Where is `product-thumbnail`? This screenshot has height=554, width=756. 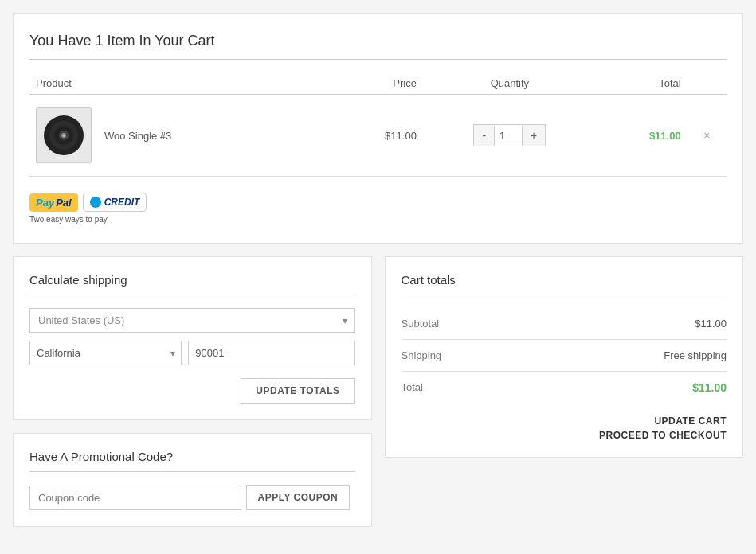
product-thumbnail is located at coordinates (64, 135).